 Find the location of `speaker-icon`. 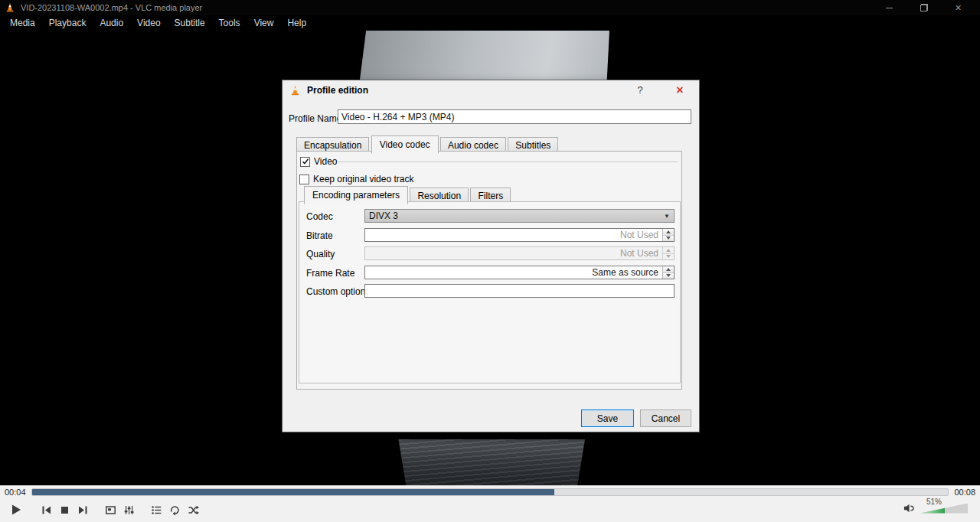

speaker-icon is located at coordinates (910, 508).